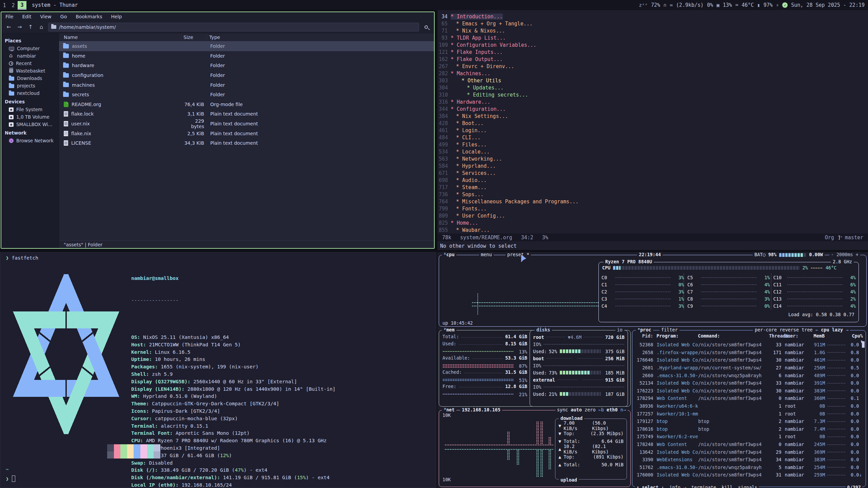  I want to click on proc-controls: per-core reverse tree ← cpu lazy →, so click(802, 330).